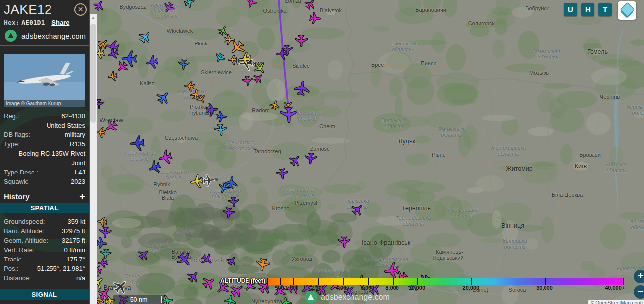 This screenshot has height=304, width=644. I want to click on share-link: Share, so click(60, 23).